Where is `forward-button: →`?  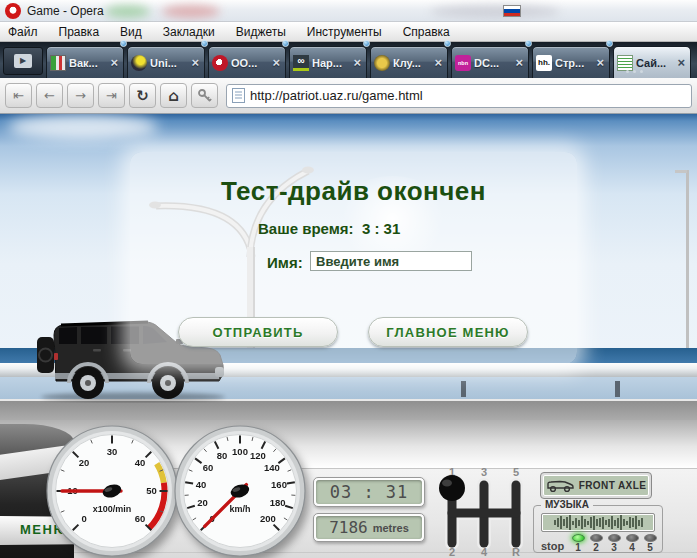
forward-button: → is located at coordinates (80, 96).